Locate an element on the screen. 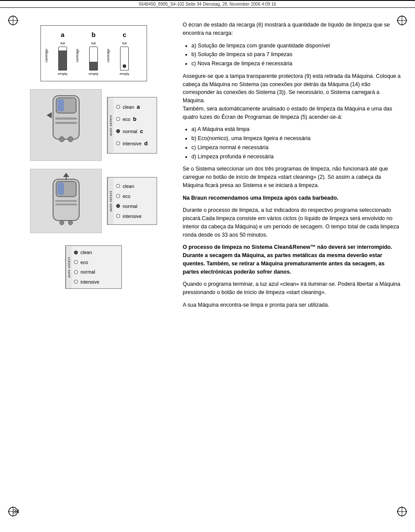 This screenshot has height=532, width=415. para1: O écran de estado da recarga (6) mostrar… is located at coordinates (292, 29).